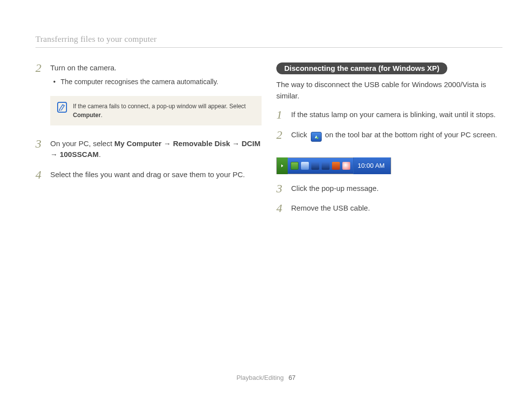 The width and height of the screenshot is (532, 401). Describe the element at coordinates (158, 82) in the screenshot. I see `step-bullet: The computer recognises the camera autom…` at that location.